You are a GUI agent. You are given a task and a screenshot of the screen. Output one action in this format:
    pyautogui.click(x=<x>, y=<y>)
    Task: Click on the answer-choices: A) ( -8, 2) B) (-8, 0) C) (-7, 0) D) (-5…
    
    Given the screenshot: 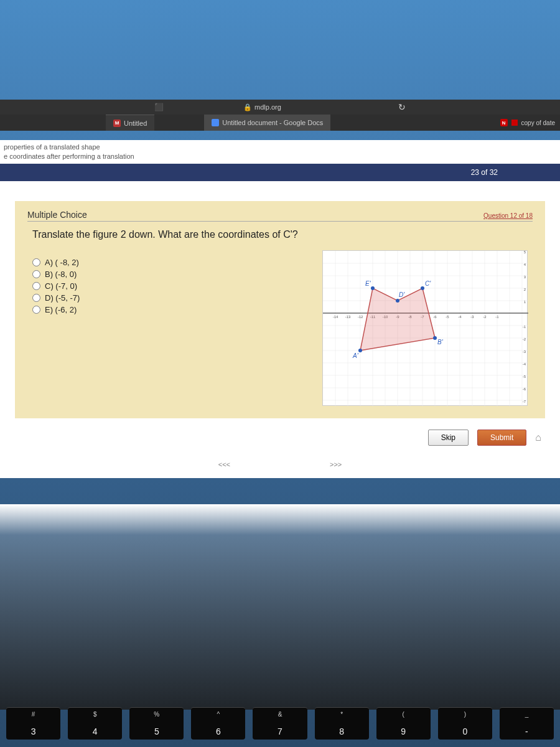 What is the action you would take?
    pyautogui.click(x=56, y=283)
    